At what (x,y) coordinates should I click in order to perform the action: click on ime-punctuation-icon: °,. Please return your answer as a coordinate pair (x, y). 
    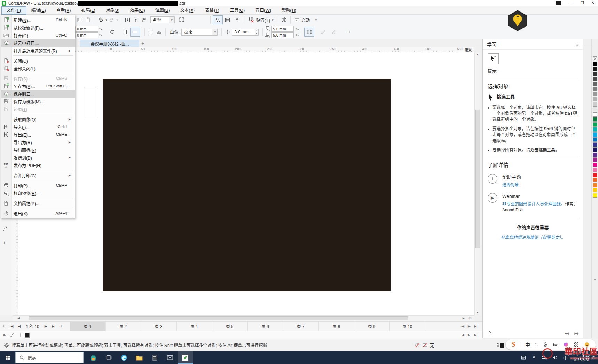
    Looking at the image, I should click on (536, 344).